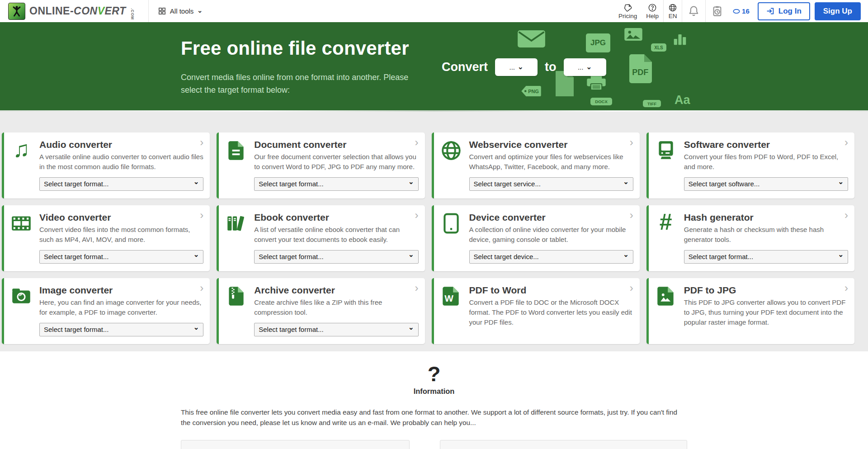 This screenshot has width=868, height=449. I want to click on notifications-button, so click(693, 11).